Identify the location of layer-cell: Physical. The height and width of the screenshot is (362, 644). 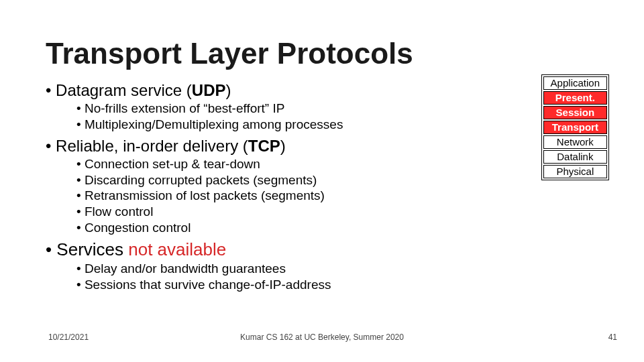
(576, 172).